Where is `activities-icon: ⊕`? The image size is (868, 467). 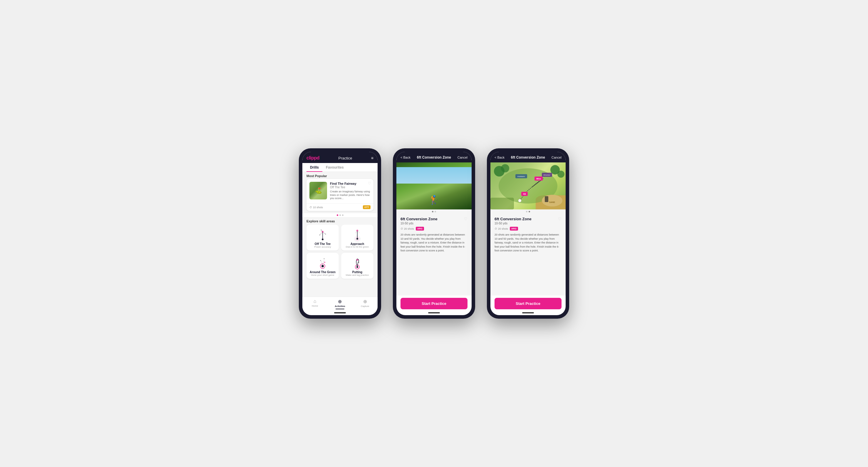 activities-icon: ⊕ is located at coordinates (340, 302).